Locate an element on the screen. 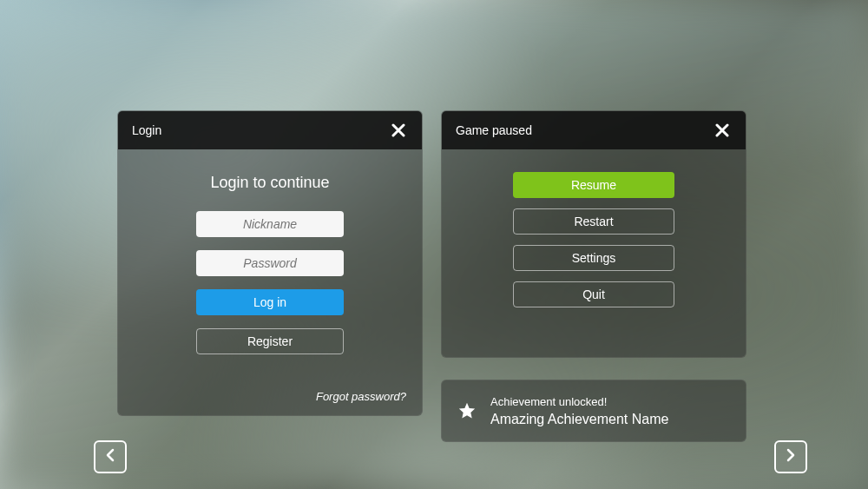 This screenshot has height=489, width=868. restart-button: Restart is located at coordinates (594, 221).